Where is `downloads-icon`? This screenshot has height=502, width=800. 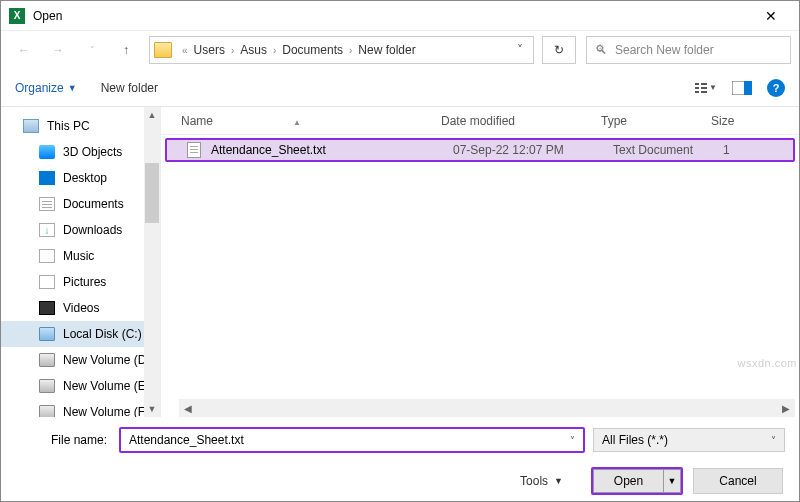 downloads-icon is located at coordinates (47, 230).